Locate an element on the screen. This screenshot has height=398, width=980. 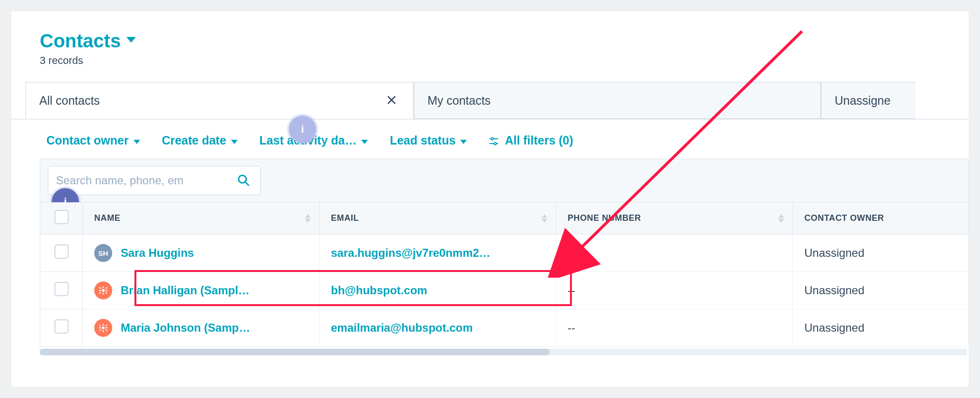
info-icon: i is located at coordinates (303, 129).